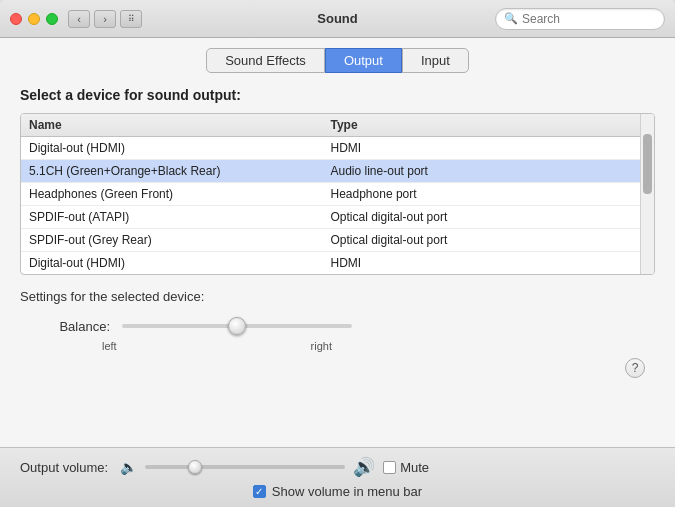 This screenshot has height=507, width=675. I want to click on menubar-checkbox: ✓, so click(260, 492).